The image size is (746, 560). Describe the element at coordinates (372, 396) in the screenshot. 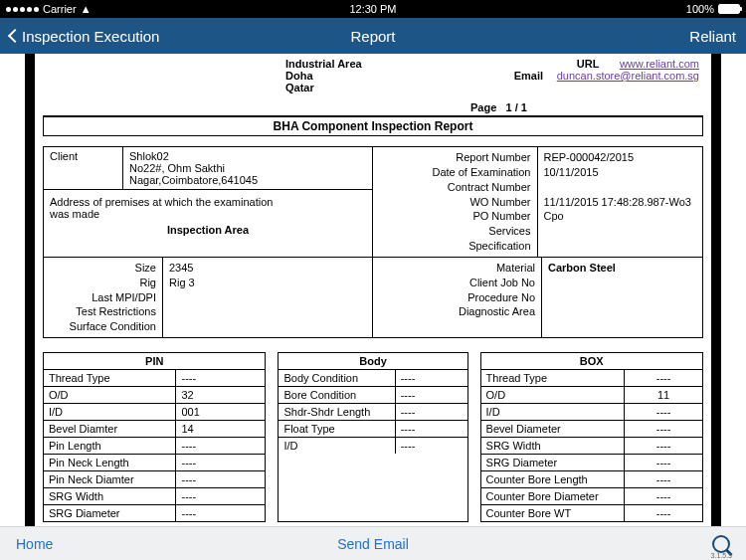

I see `table-row: Bore Condition----` at that location.